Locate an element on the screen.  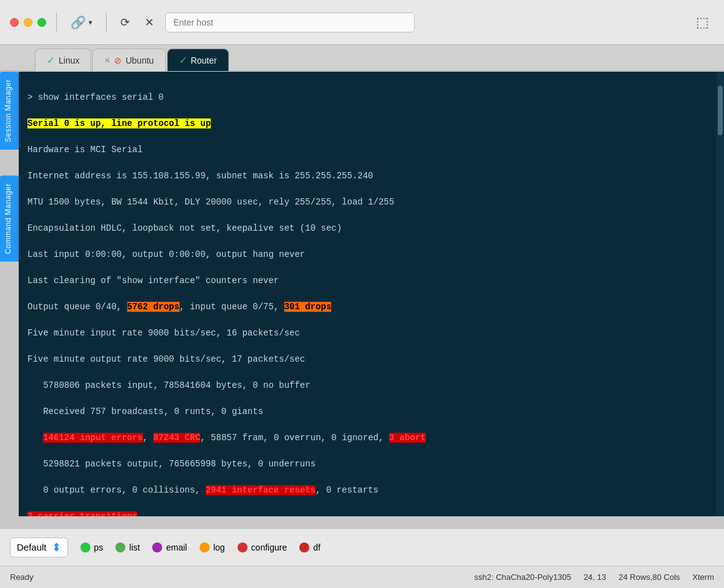
status-bar: Ready ssh2: ChaCha20-Poly1305 24, 13 24 … is located at coordinates (362, 577).